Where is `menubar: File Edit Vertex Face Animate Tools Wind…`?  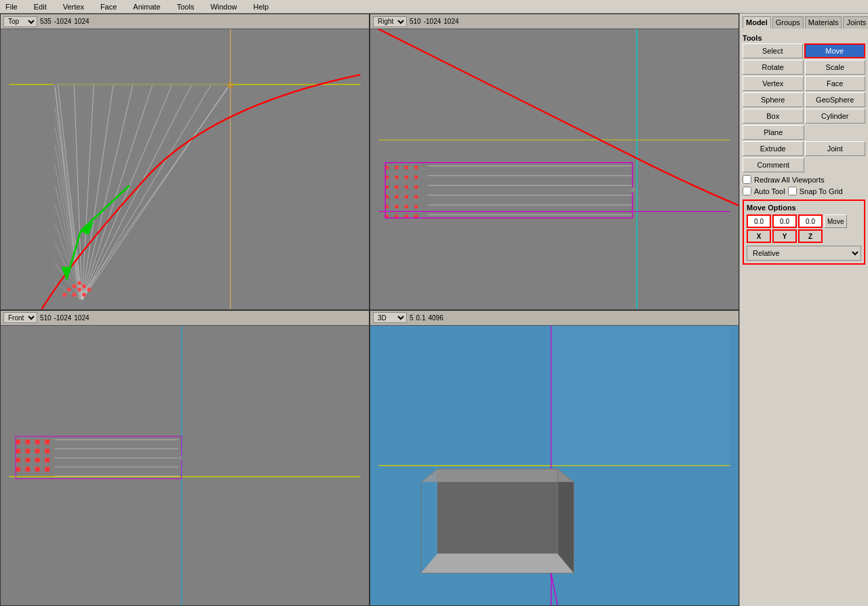 menubar: File Edit Vertex Face Animate Tools Wind… is located at coordinates (434, 7).